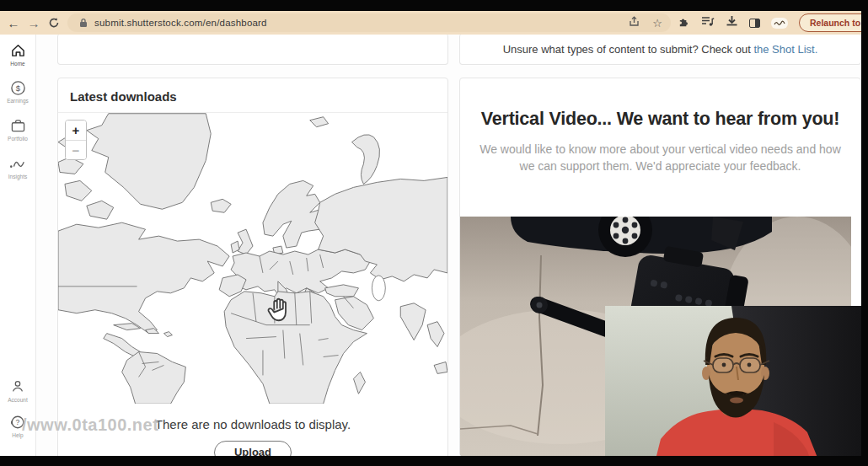 This screenshot has height=466, width=868. What do you see at coordinates (755, 24) in the screenshot?
I see `side-panel-icon` at bounding box center [755, 24].